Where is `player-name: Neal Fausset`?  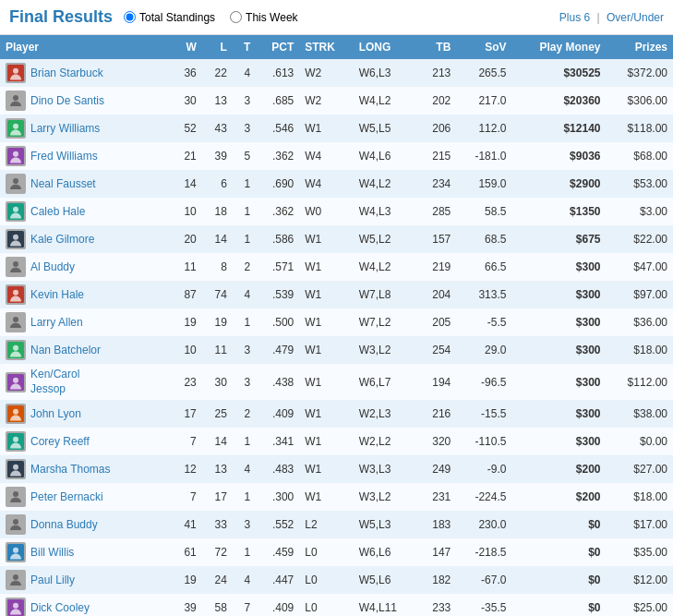
player-name: Neal Fausset is located at coordinates (63, 184).